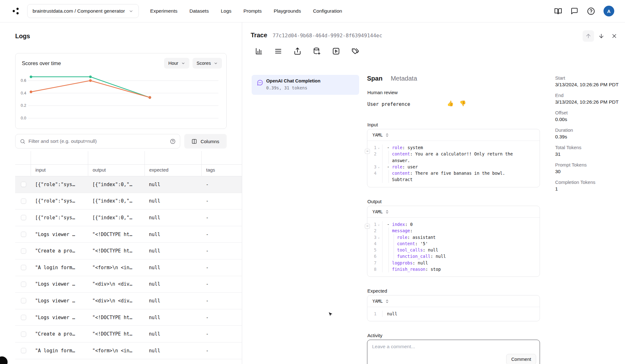 The image size is (625, 364). Describe the element at coordinates (453, 301) in the screenshot. I see `expected-format-select: YAML` at that location.